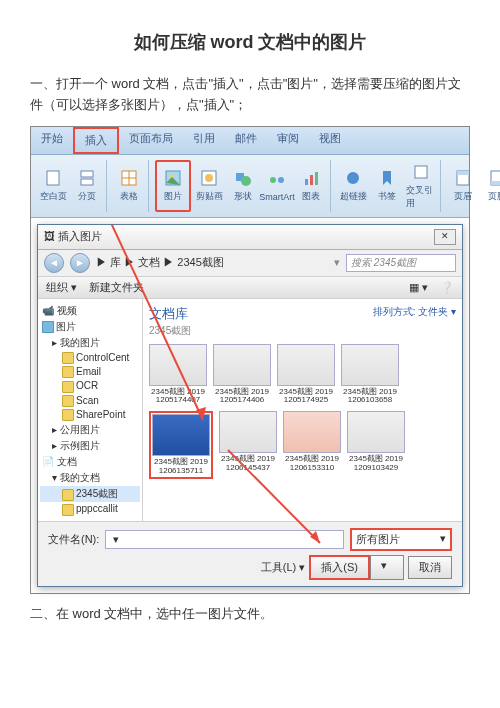 The height and width of the screenshot is (708, 500). I want to click on cancel-button: 取消, so click(430, 568).